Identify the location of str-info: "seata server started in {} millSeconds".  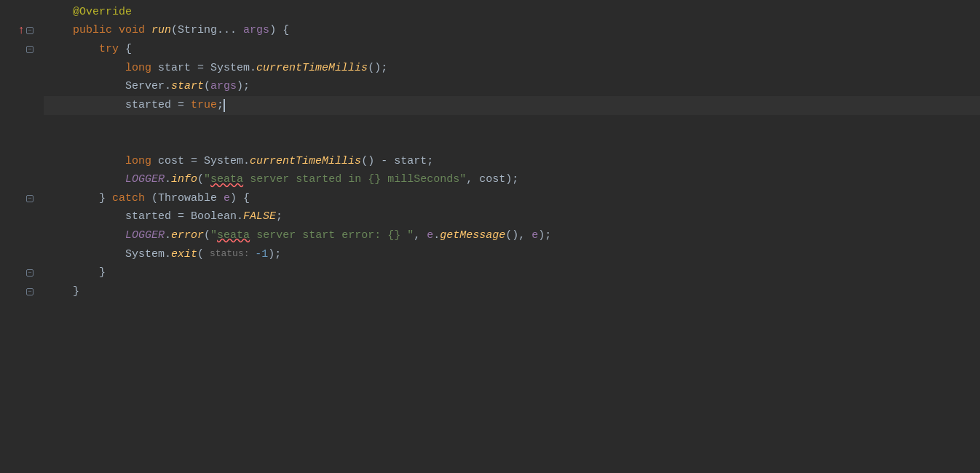
(335, 180).